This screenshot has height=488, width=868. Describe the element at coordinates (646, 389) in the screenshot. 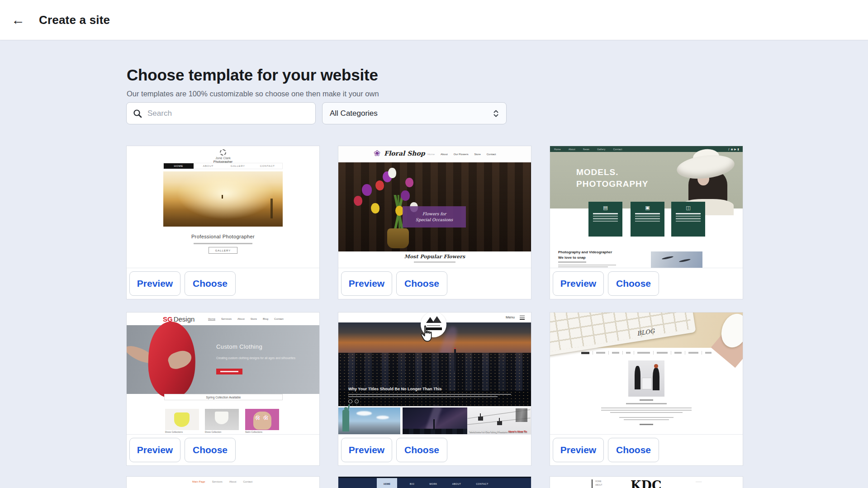

I see `template-card-keyboard-blog: BLOG` at that location.